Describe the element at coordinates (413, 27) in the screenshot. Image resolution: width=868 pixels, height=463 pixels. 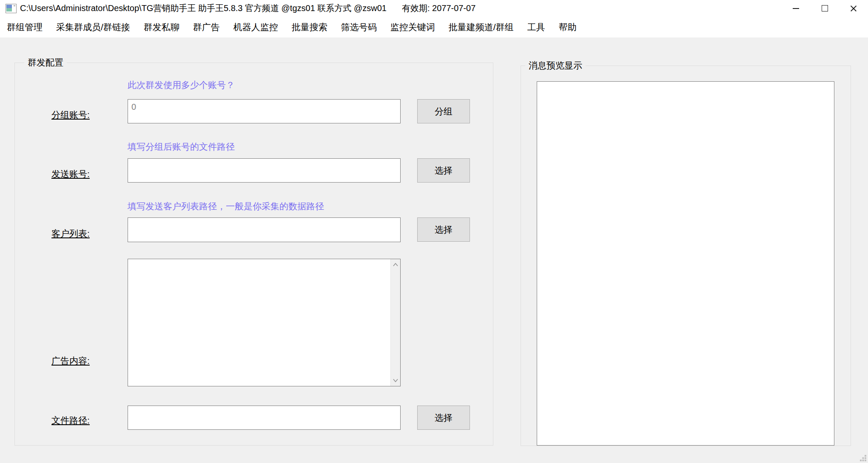
I see `menu-item-keyword-monitor: 监控关键词` at that location.